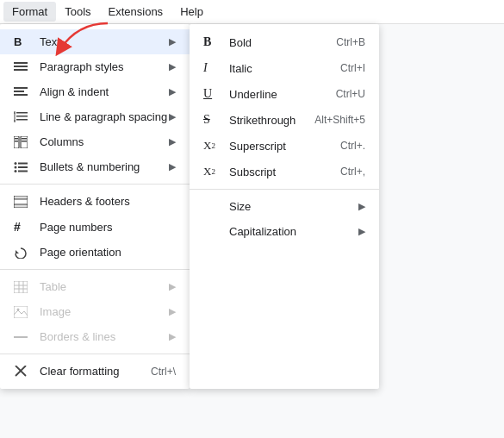 The width and height of the screenshot is (504, 438). Describe the element at coordinates (284, 42) in the screenshot. I see `menu-item-bold: B Bold Ctrl+B` at that location.